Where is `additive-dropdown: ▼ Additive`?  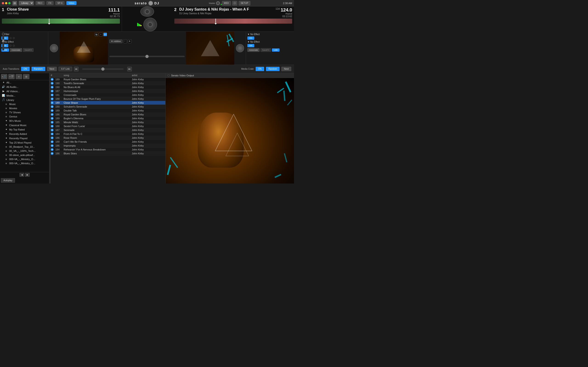
additive-dropdown: ▼ Additive is located at coordinates (116, 41).